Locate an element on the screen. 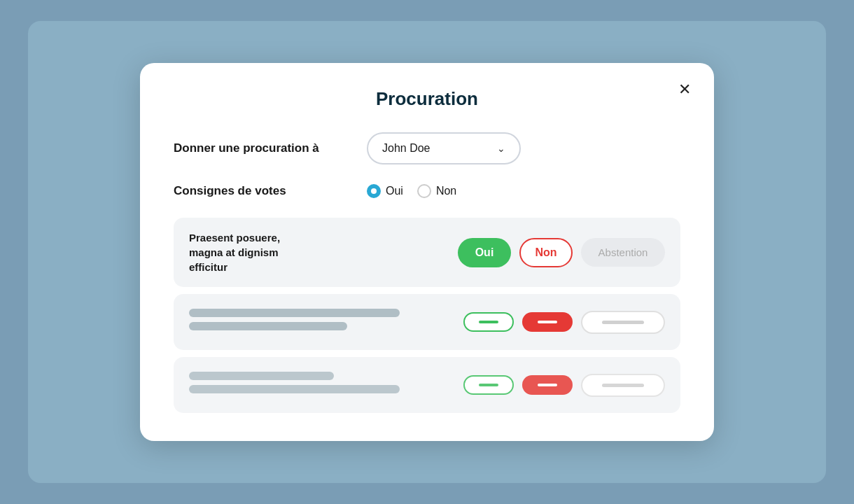 The height and width of the screenshot is (504, 854). procuration-row: Donner une procuration à John Doe ⌄ is located at coordinates (427, 148).